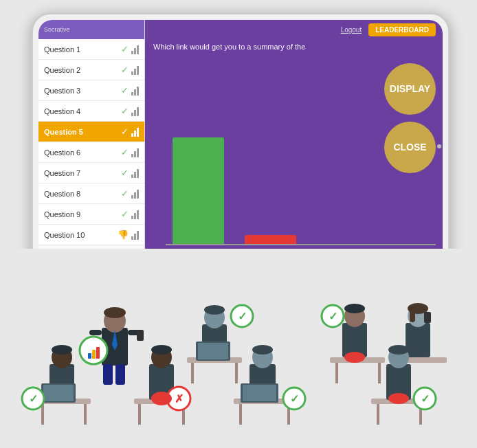 The height and width of the screenshot is (448, 477). Describe the element at coordinates (81, 153) in the screenshot. I see `sidebar-label-q6: Question 6` at that location.